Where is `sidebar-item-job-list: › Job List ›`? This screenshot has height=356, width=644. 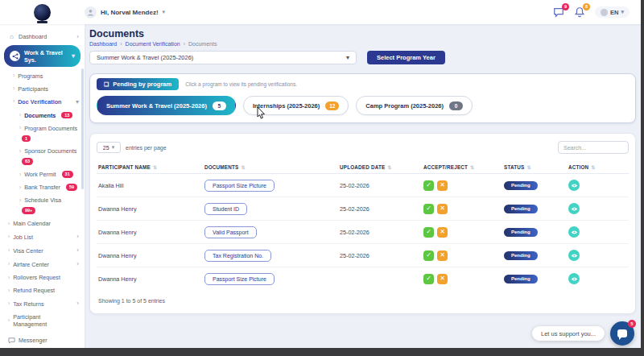
sidebar-item-job-list: › Job List › is located at coordinates (42, 237).